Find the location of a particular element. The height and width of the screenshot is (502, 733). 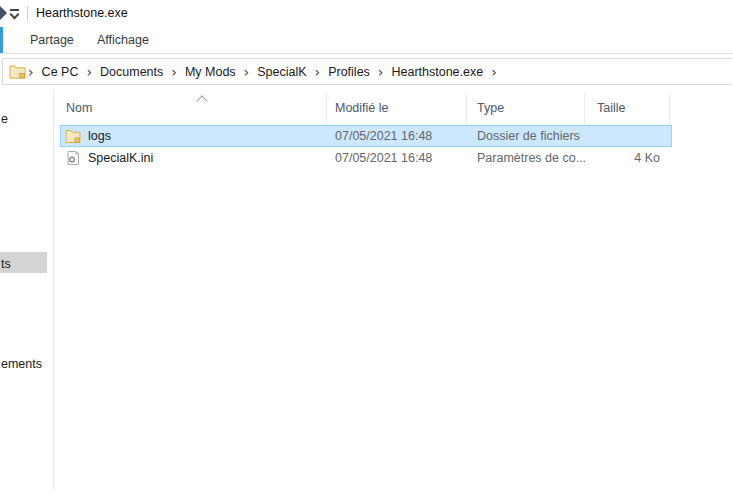

tab-partage: Partage is located at coordinates (52, 40).